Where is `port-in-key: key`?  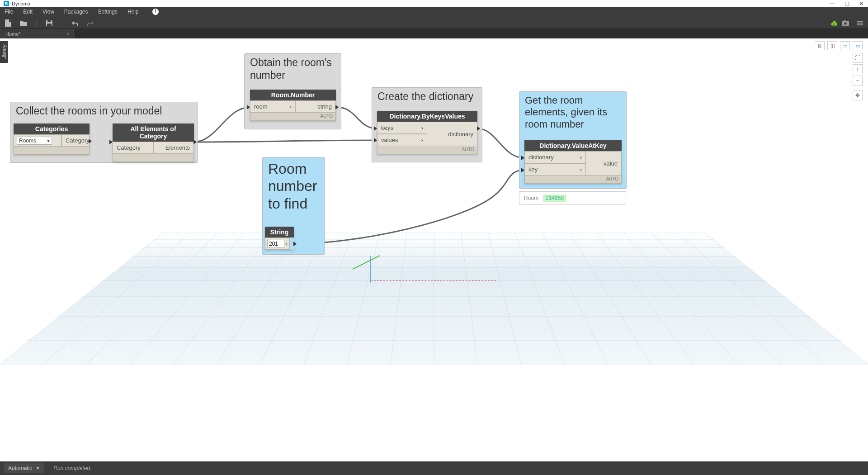
port-in-key: key is located at coordinates (533, 169).